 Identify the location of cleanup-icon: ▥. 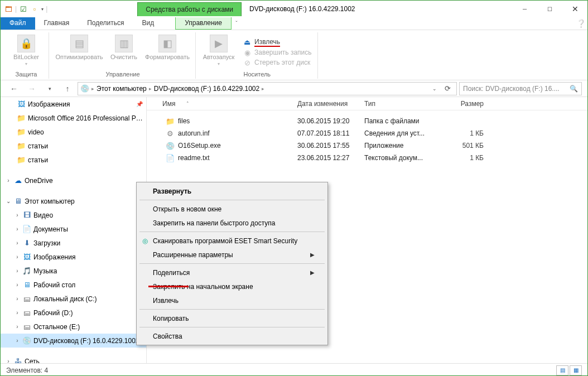
(124, 44).